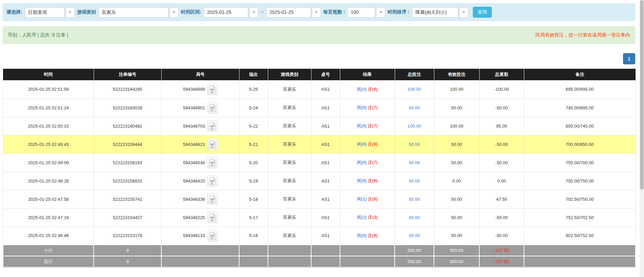  What do you see at coordinates (319, 217) in the screenshot?
I see `table-row: 2025-01-25 02:47:19 522223154427 5943482…` at bounding box center [319, 217].